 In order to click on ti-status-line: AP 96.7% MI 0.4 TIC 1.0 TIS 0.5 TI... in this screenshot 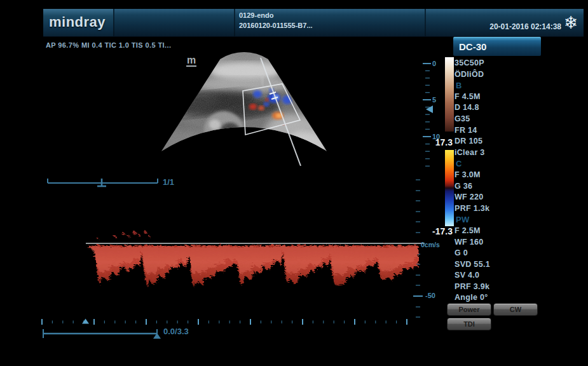, I will do `click(108, 45)`.